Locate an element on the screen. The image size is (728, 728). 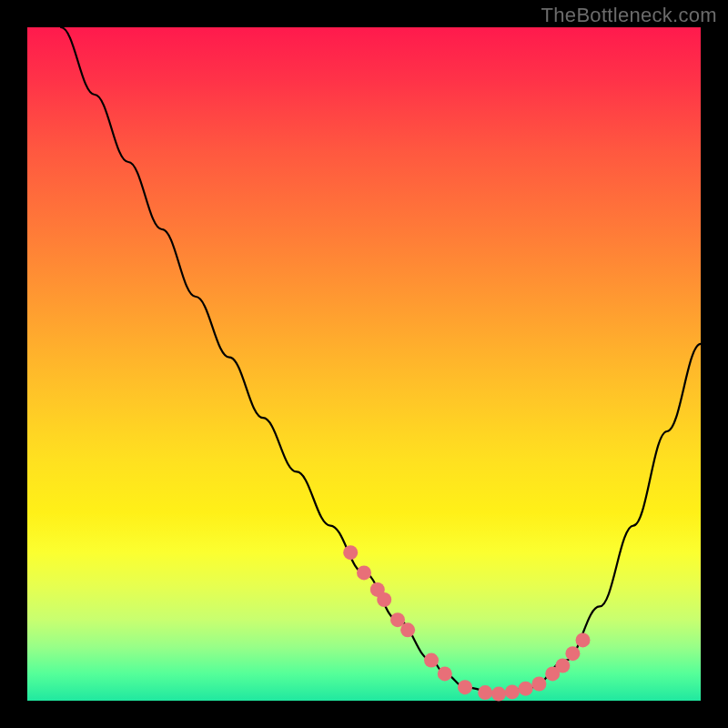
highlight-dots-group is located at coordinates (466, 622).